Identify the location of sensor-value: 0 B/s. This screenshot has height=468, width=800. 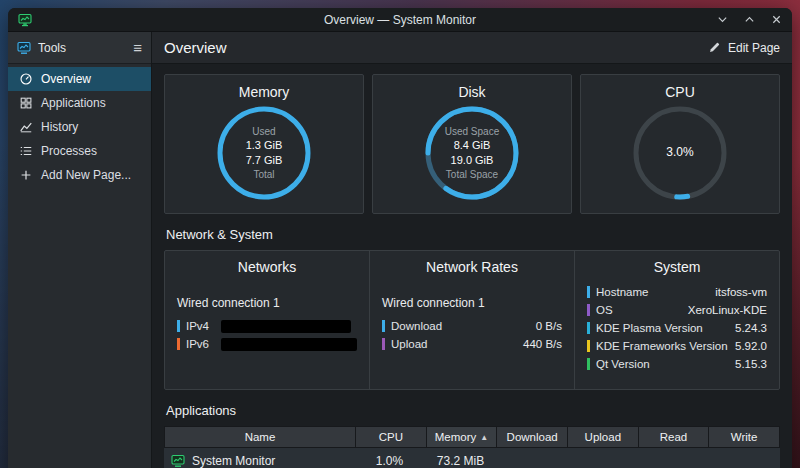
(549, 326).